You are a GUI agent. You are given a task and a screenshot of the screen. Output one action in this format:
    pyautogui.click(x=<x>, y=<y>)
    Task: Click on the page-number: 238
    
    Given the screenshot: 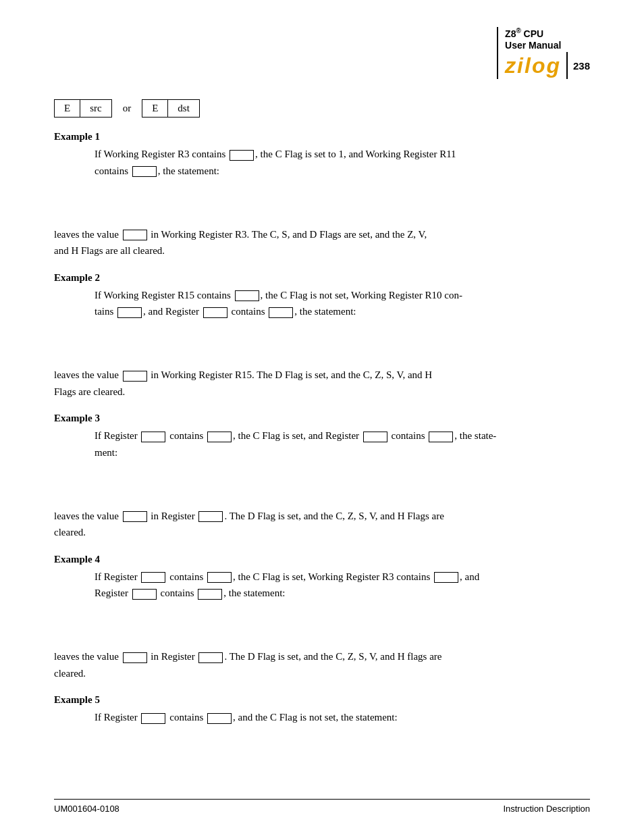 What is the action you would take?
    pyautogui.click(x=578, y=66)
    